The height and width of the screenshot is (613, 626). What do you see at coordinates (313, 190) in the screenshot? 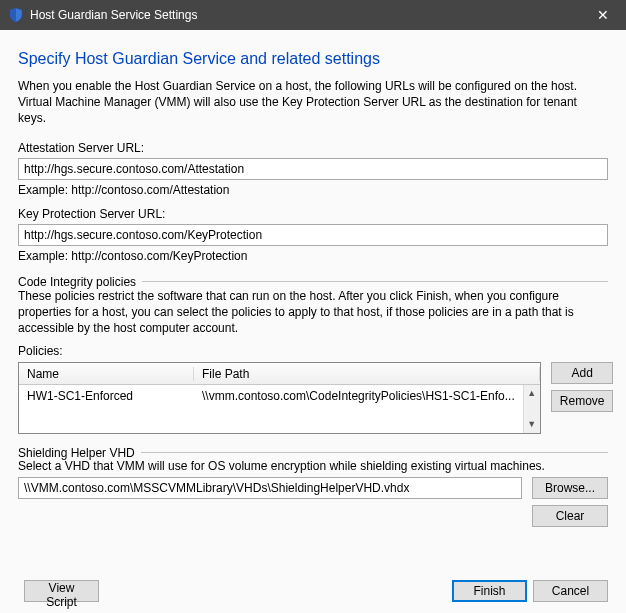
I see `attestation-example: Example: http://contoso.com/Attestation` at bounding box center [313, 190].